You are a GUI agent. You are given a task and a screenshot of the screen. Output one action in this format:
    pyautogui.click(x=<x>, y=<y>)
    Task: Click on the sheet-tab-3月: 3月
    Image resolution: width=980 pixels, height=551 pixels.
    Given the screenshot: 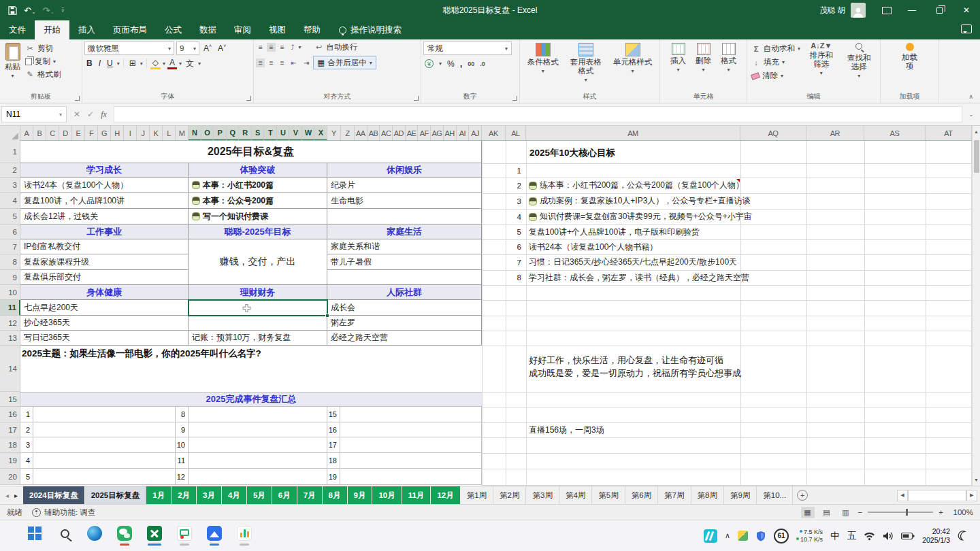 What is the action you would take?
    pyautogui.click(x=210, y=495)
    